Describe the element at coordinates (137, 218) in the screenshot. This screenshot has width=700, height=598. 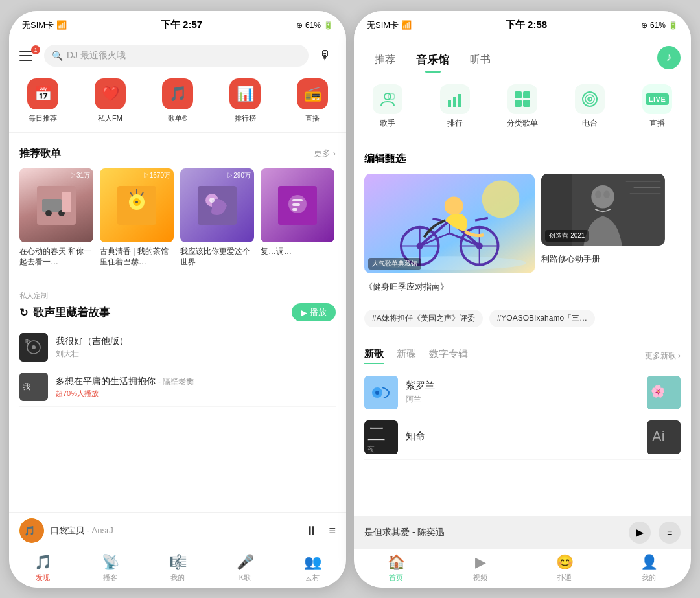
I see `playlist-card-1: ▷1670万 古典清香 | 我的茶馆里住着巴赫…` at that location.